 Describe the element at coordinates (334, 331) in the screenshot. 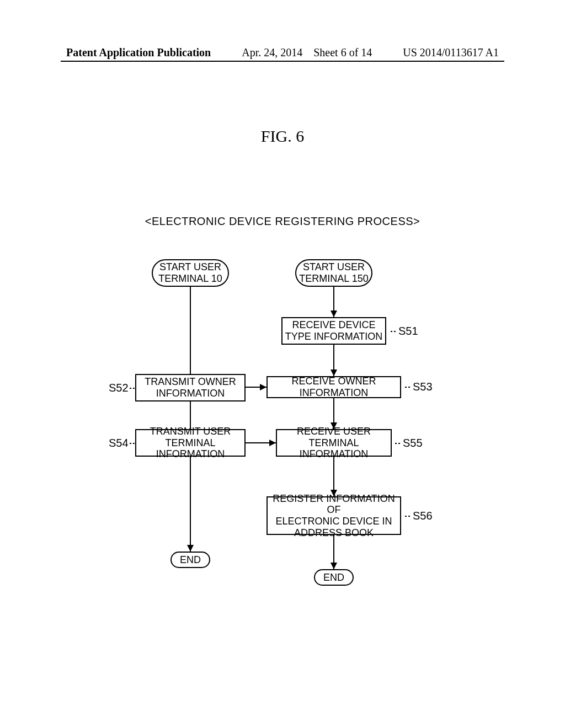

I see `process-s51-text: RECEIVE DEVICE TYPE INFORMATION` at that location.